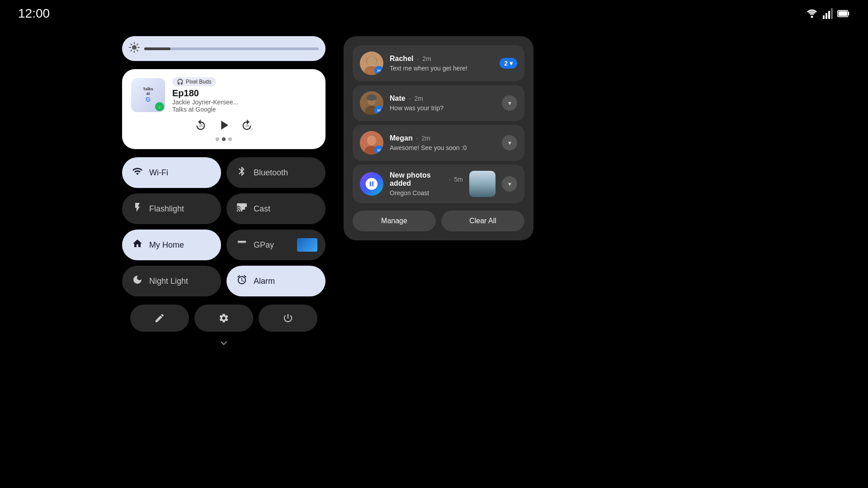 This screenshot has height=488, width=868. I want to click on avatar-nate: ✉, so click(372, 103).